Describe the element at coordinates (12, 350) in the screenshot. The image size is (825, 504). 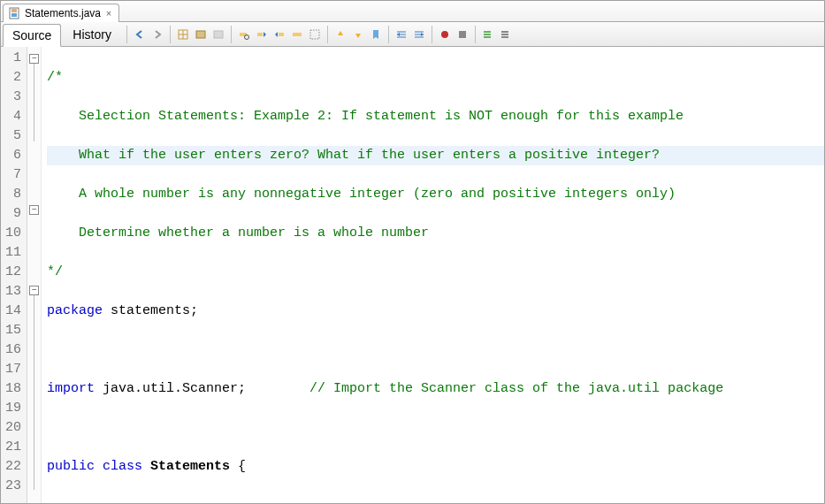
I see `line-number: 16` at that location.